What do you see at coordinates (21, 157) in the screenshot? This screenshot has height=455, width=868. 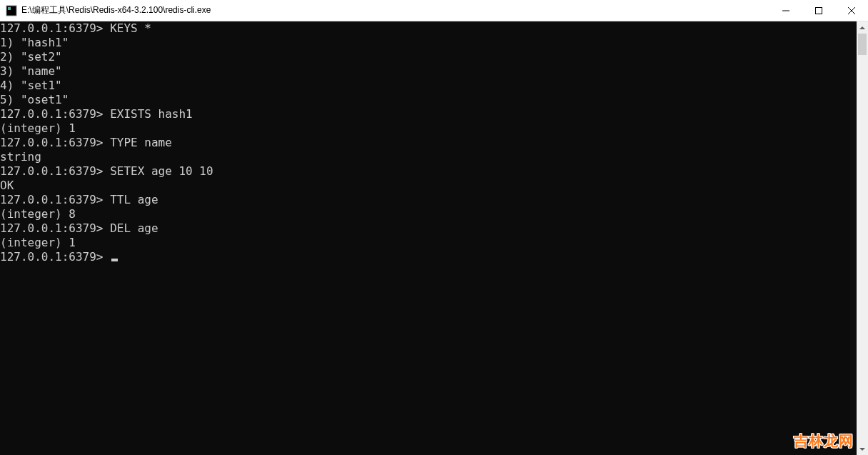 I see `output-text: string` at bounding box center [21, 157].